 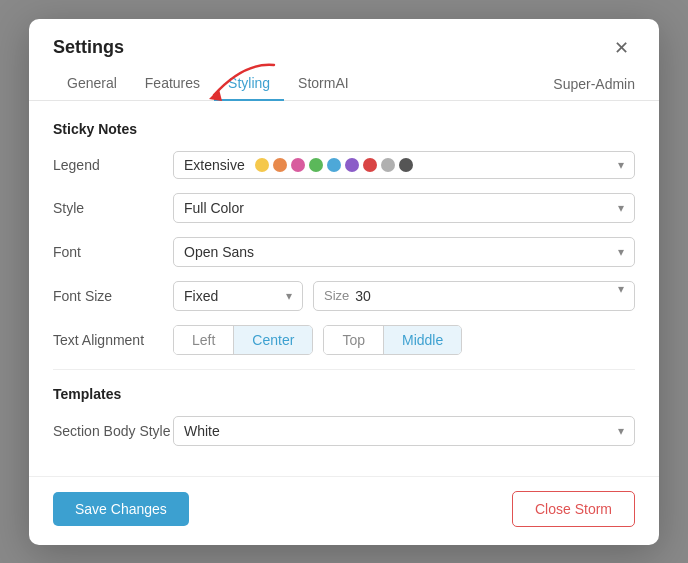 I want to click on font-size-type-dropdown: Fixed ▾, so click(x=238, y=296).